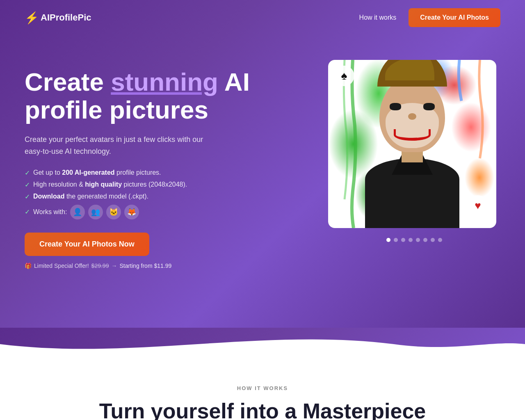 The image size is (525, 420). Describe the element at coordinates (66, 18) in the screenshot. I see `logo-text: AIProfilePic` at that location.